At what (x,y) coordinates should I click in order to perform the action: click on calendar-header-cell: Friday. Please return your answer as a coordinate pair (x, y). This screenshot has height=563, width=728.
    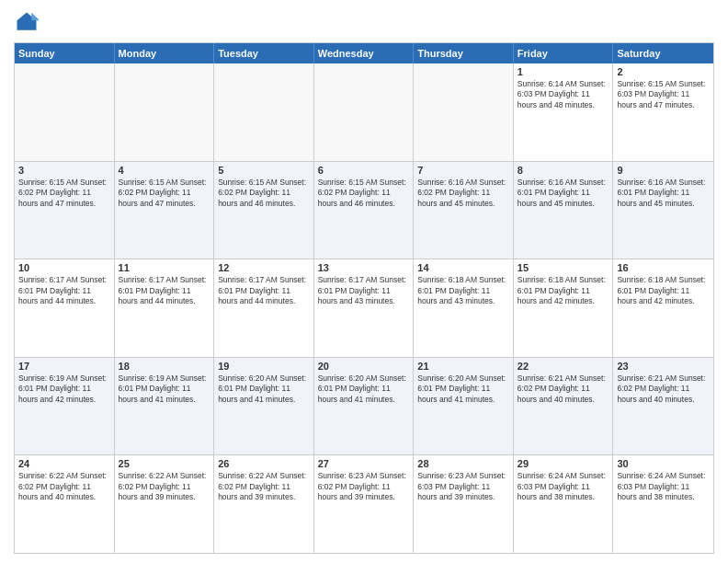
    Looking at the image, I should click on (564, 53).